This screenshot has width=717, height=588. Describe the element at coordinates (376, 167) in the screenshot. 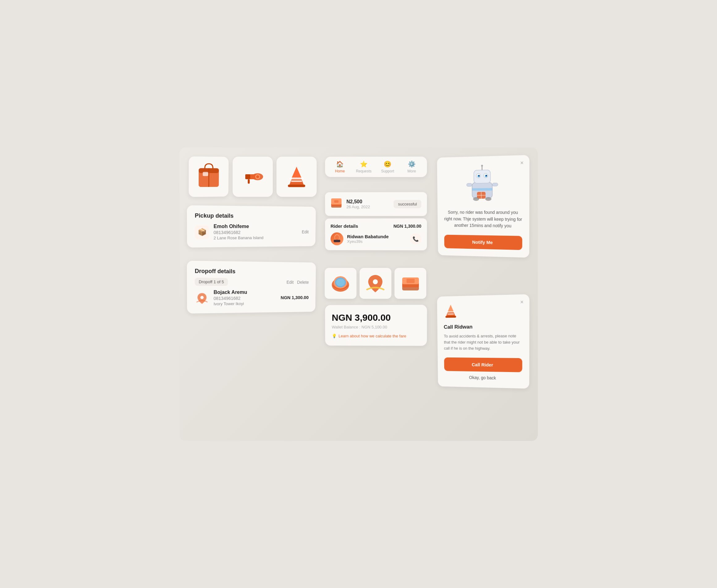

I see `nav-bar: 🏠 Home ⭐ Requests 😊 Support ⚙️ More` at that location.